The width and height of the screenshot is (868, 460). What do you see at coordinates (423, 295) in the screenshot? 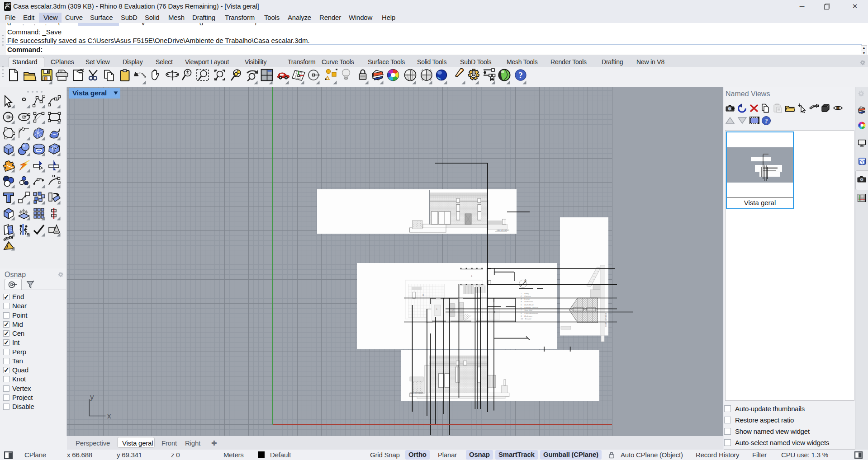
I see `svg-text: 6` at bounding box center [423, 295].